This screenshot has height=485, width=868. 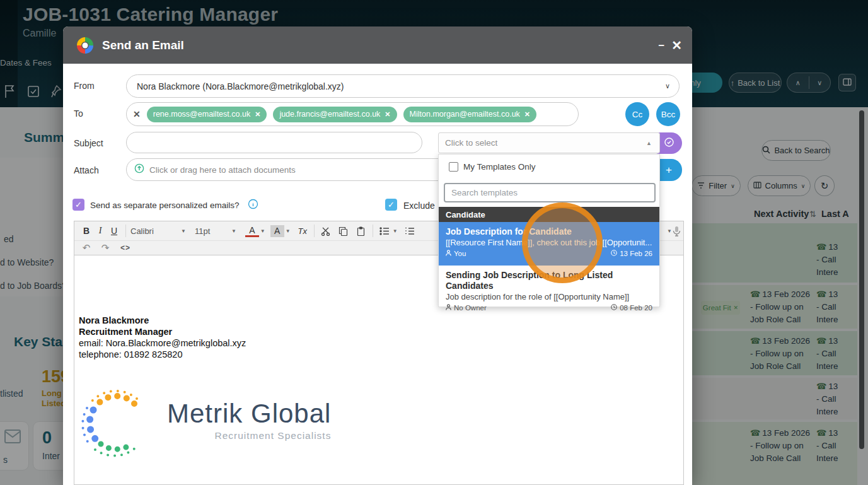 I want to click on plus-icon: +, so click(x=669, y=170).